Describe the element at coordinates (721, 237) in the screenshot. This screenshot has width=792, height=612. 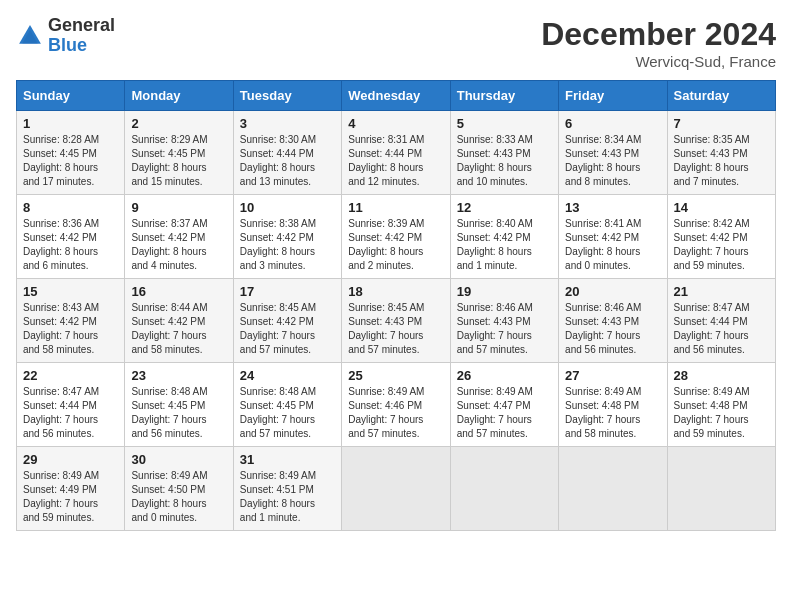
I see `calendar-day-14: 14Sunrise: 8:42 AMSunset: 4:42 PMDayligh…` at that location.